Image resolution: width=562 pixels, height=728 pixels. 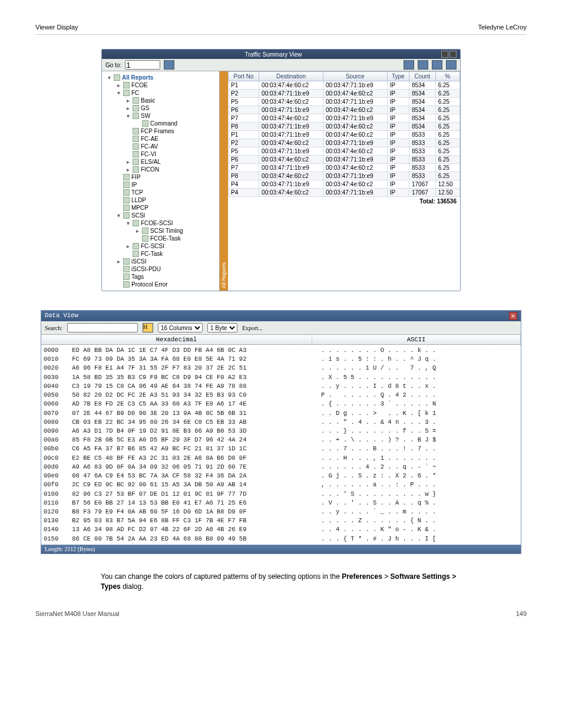 What do you see at coordinates (448, 77) in the screenshot?
I see `col-%: %` at bounding box center [448, 77].